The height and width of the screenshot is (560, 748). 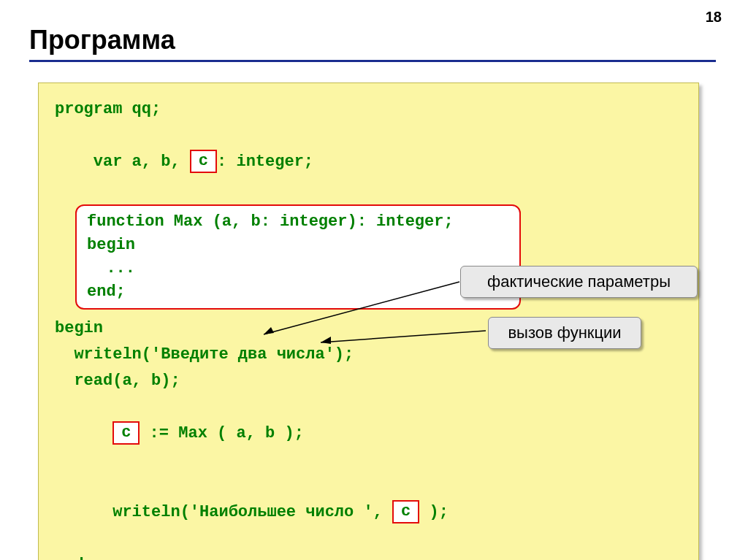 I want to click on code-text: );, so click(x=434, y=513).